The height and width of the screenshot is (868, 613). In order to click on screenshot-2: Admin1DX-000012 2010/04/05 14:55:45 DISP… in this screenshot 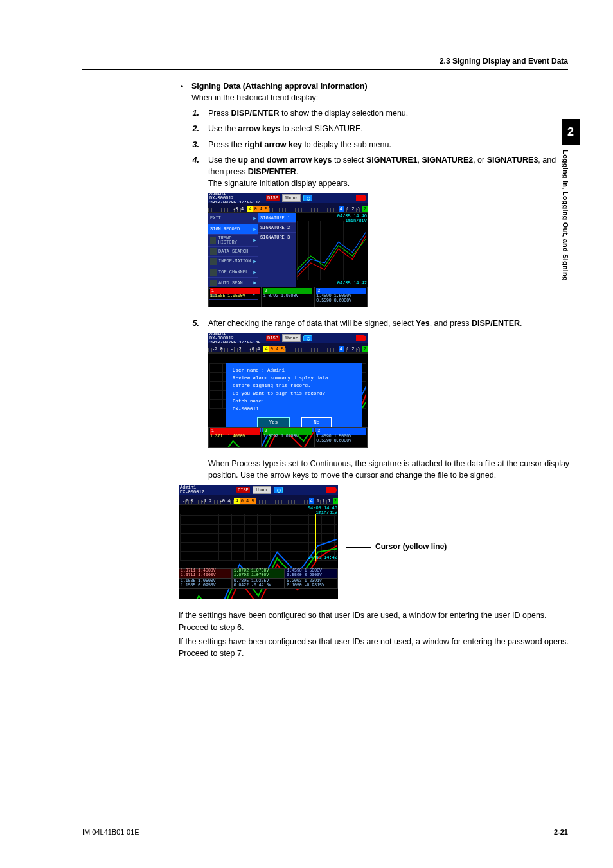, I will do `click(389, 390)`.